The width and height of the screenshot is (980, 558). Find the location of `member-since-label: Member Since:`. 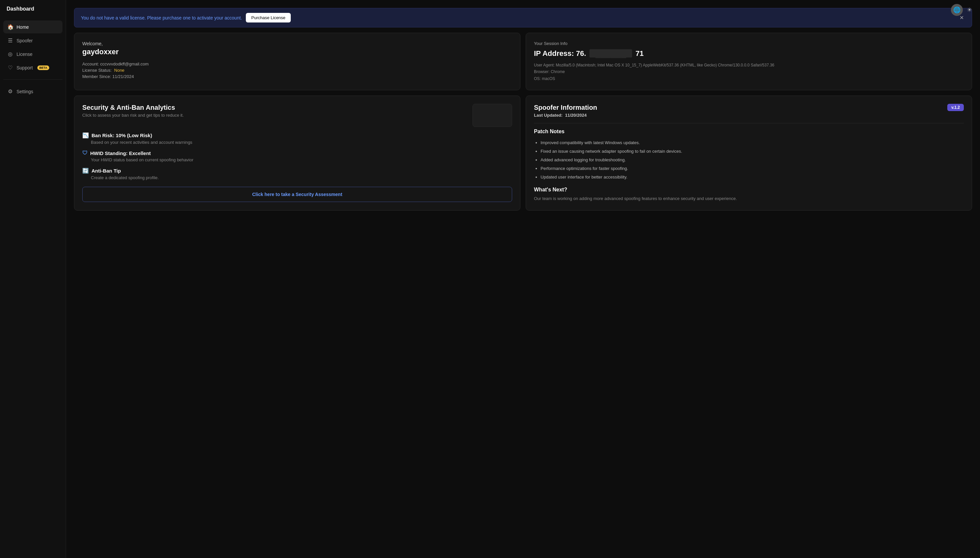

member-since-label: Member Since: is located at coordinates (97, 77).